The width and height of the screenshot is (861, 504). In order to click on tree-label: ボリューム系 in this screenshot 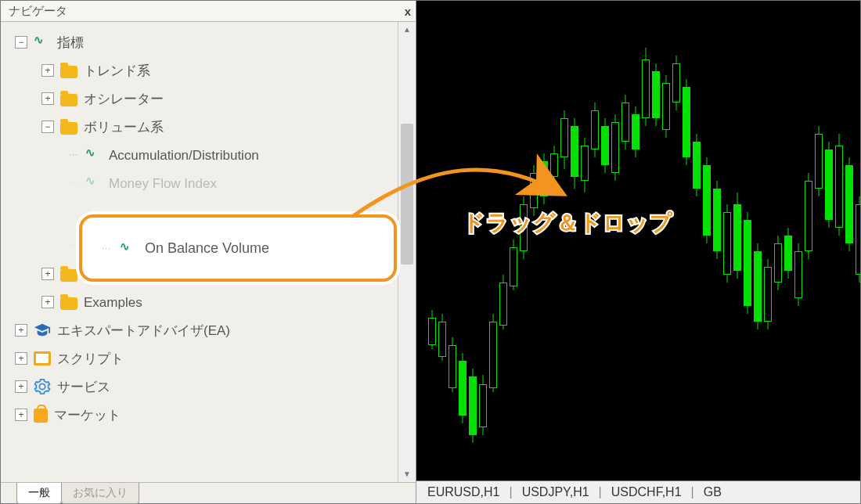, I will do `click(124, 127)`.